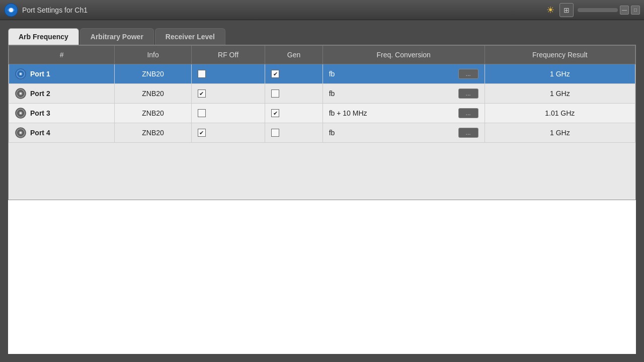  What do you see at coordinates (228, 55) in the screenshot?
I see `col-header-rf-off: RF Off` at bounding box center [228, 55].